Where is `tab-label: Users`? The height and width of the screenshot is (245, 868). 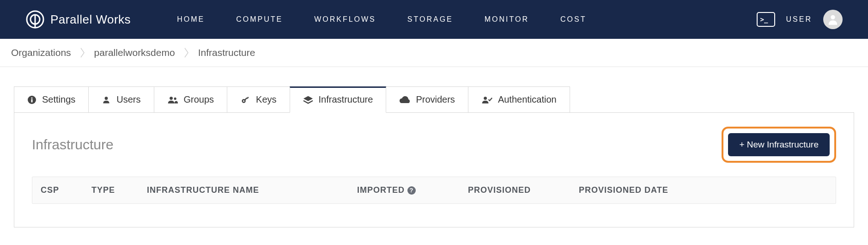 tab-label: Users is located at coordinates (128, 100).